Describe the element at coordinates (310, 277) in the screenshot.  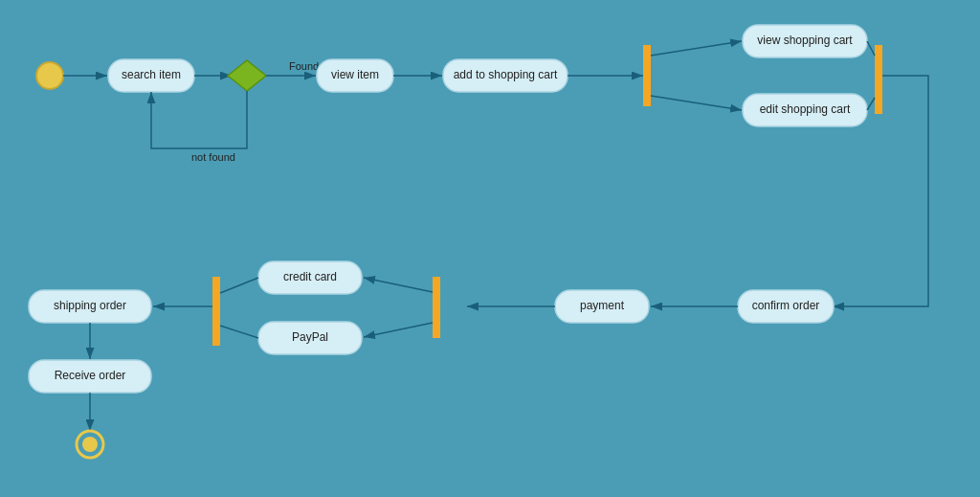
I see `credit-card-label: credit card` at that location.